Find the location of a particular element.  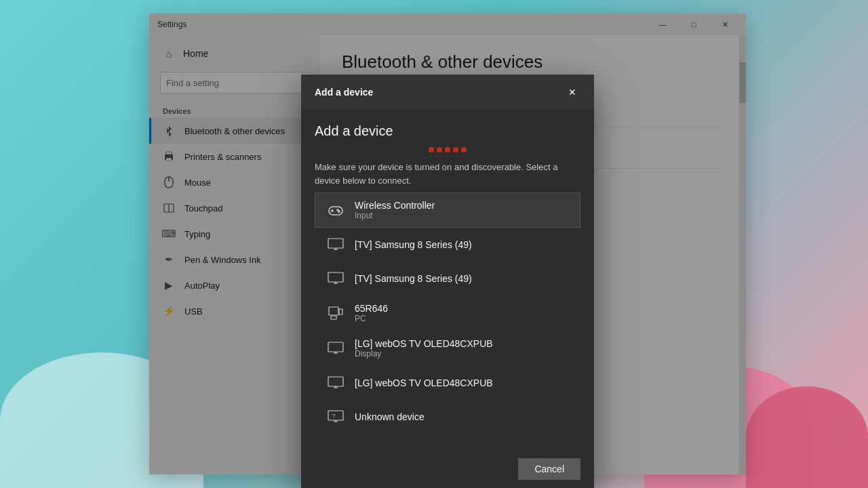

device-info: [LG] webOS TV OLED48CXPUB is located at coordinates (424, 383).